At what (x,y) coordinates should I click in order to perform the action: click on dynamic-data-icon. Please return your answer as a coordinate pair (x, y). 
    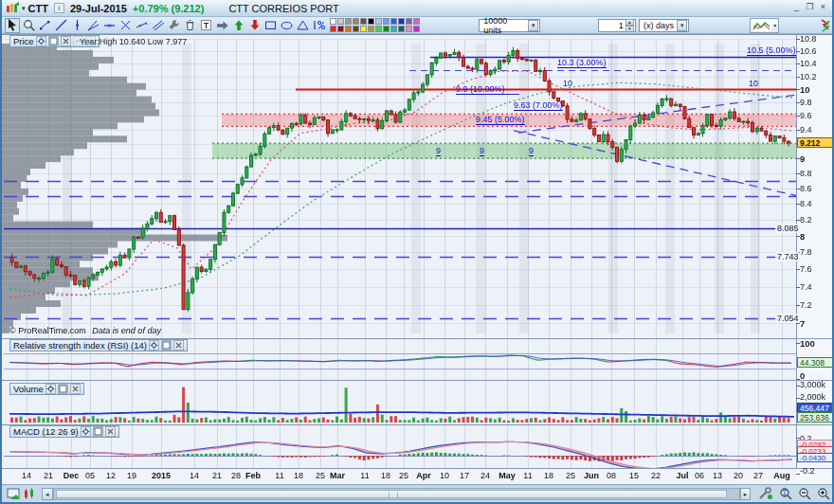
    Looking at the image, I should click on (825, 26).